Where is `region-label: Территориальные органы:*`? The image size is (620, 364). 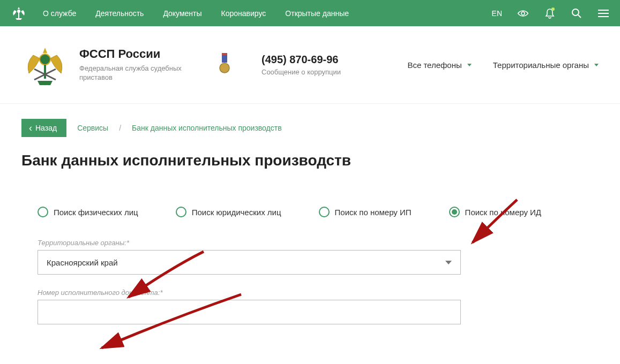
region-label: Территориальные органы:* is located at coordinates (249, 243).